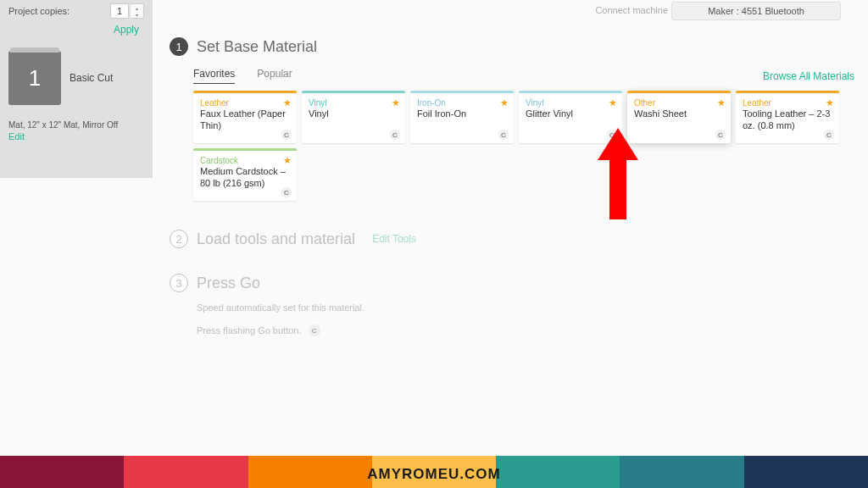 The height and width of the screenshot is (488, 868). Describe the element at coordinates (76, 120) in the screenshot. I see `mat-info: Mat, 12" x 12" Mat, Mirror Off` at that location.